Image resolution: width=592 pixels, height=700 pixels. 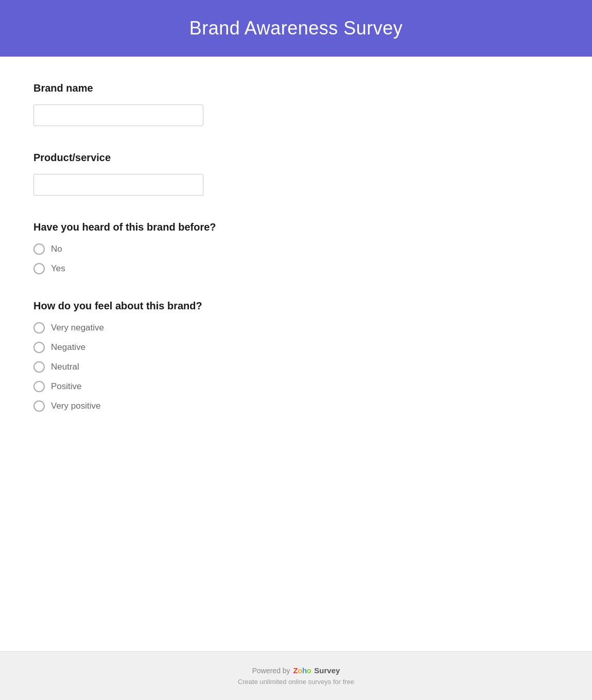 I want to click on footer-subtext: Create unlimited online surveys for free, so click(x=296, y=681).